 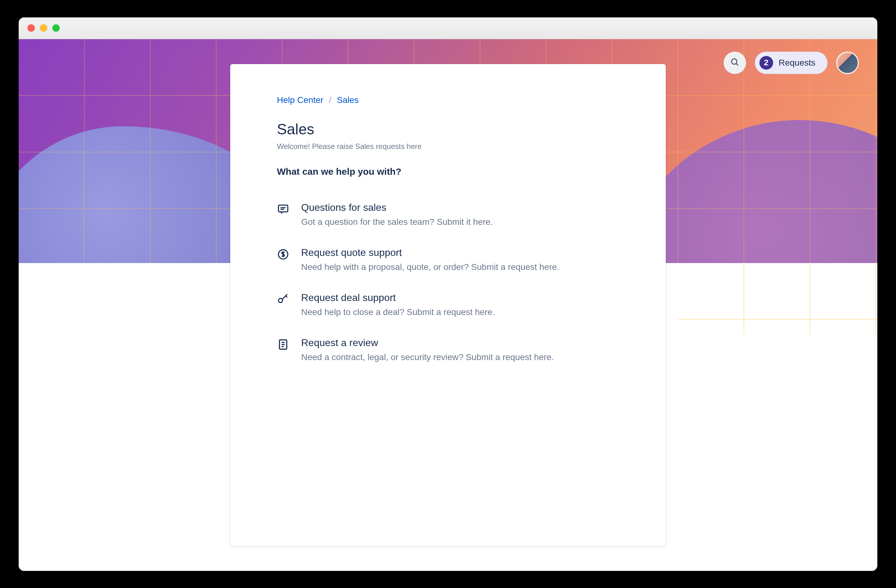 I want to click on request-type-description: Need help with a proposal, quote, or ord…, so click(x=430, y=267).